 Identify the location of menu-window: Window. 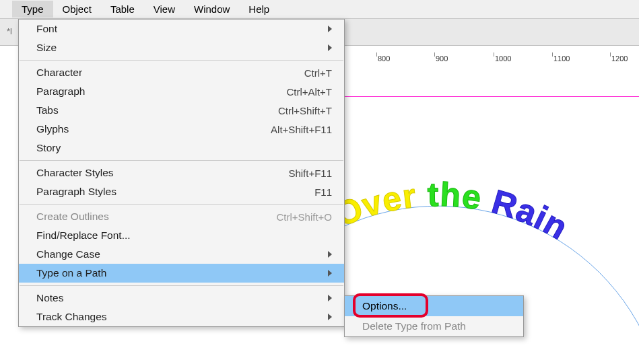
(211, 9).